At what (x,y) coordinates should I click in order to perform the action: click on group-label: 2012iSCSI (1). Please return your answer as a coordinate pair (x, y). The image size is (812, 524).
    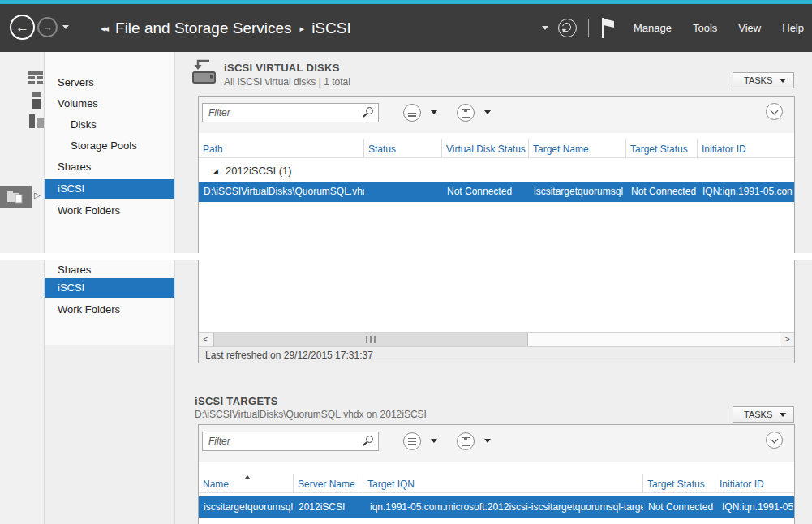
    Looking at the image, I should click on (259, 170).